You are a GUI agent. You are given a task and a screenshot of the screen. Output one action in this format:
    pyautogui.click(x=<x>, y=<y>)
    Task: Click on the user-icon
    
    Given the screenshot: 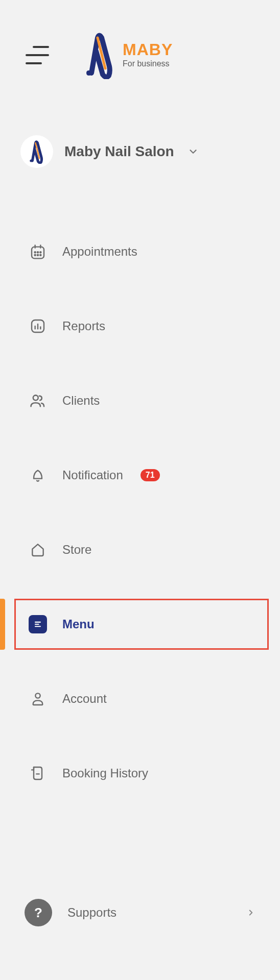 What is the action you would take?
    pyautogui.click(x=38, y=699)
    